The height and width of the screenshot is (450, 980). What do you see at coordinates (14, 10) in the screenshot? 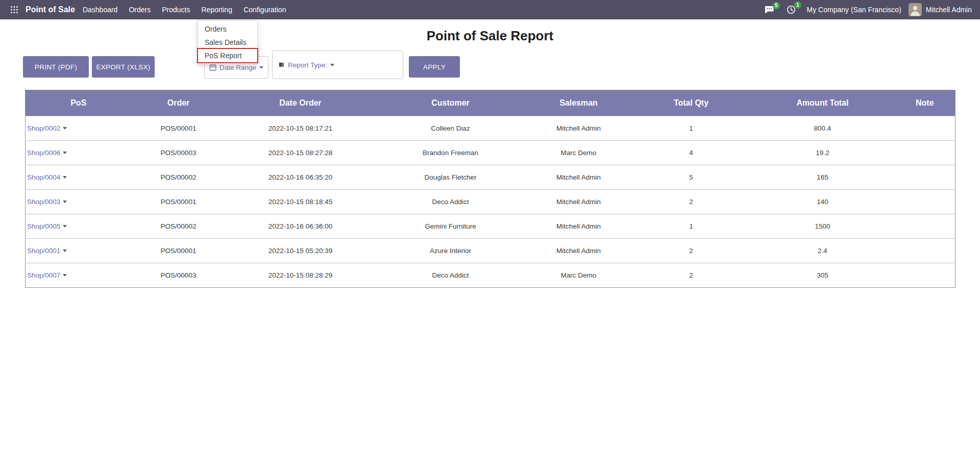
I see `apps-grid-icon` at bounding box center [14, 10].